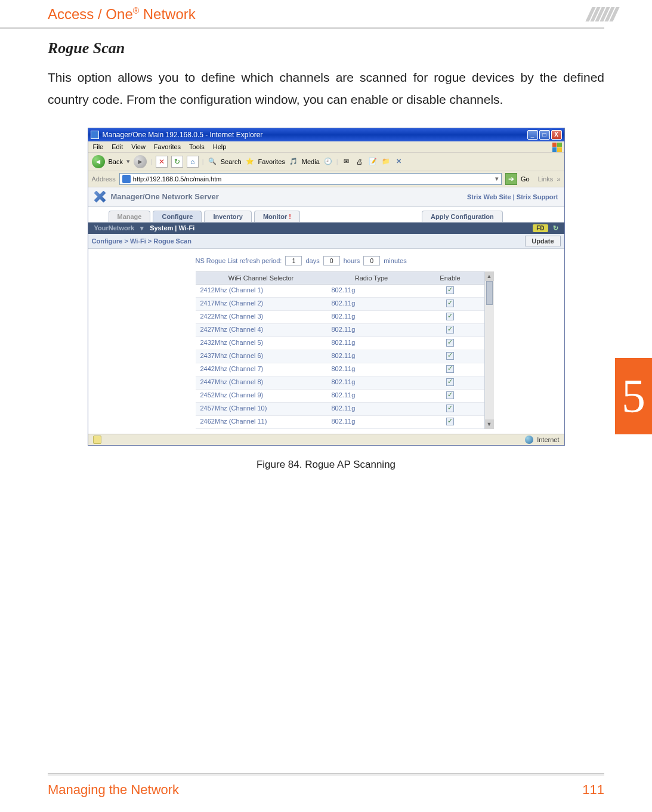 Image resolution: width=652 pixels, height=812 pixels. I want to click on app-title: Manager/One Network Server, so click(165, 197).